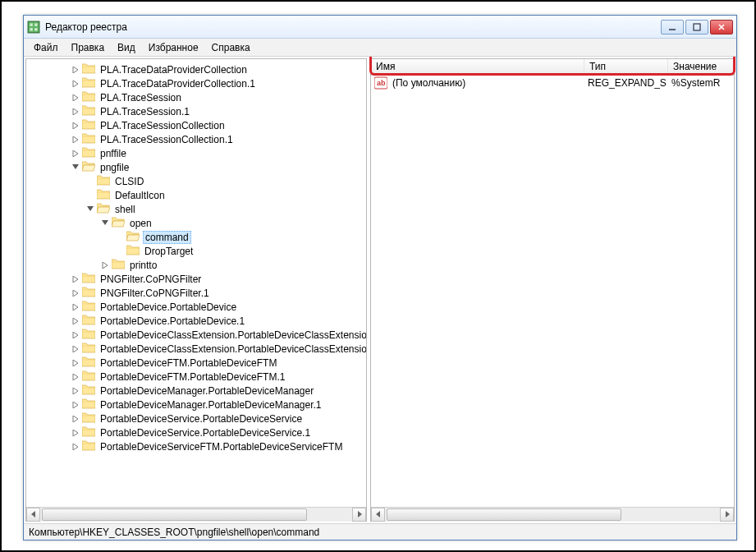 The height and width of the screenshot is (552, 756). Describe the element at coordinates (222, 447) in the screenshot. I see `tree-item-label: PortableDeviceServiceFTM.PortableDeviceS…` at that location.